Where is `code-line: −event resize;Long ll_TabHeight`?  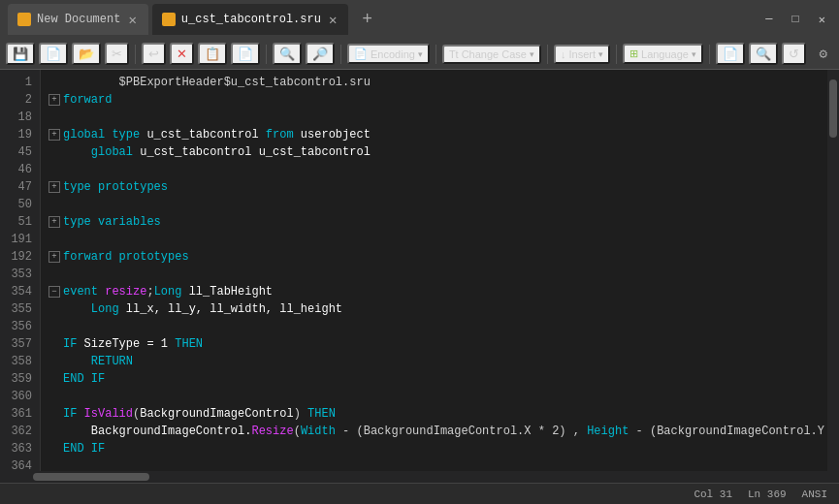 code-line: −event resize;Long ll_TabHeight is located at coordinates (435, 292).